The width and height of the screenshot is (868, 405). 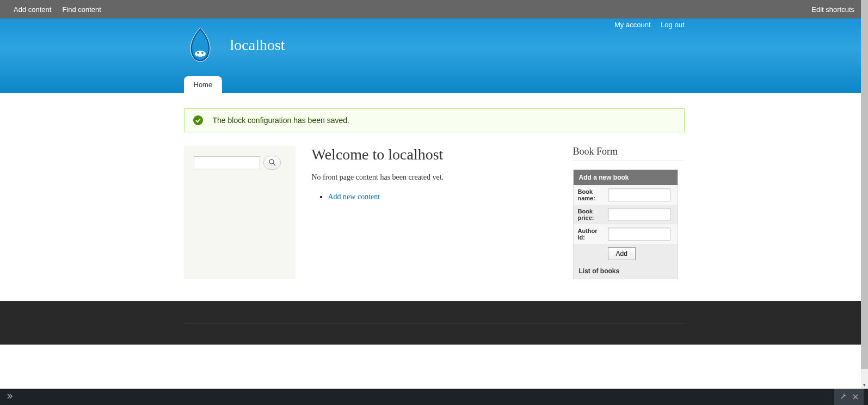 What do you see at coordinates (626, 177) in the screenshot?
I see `form-header: Add a new book` at bounding box center [626, 177].